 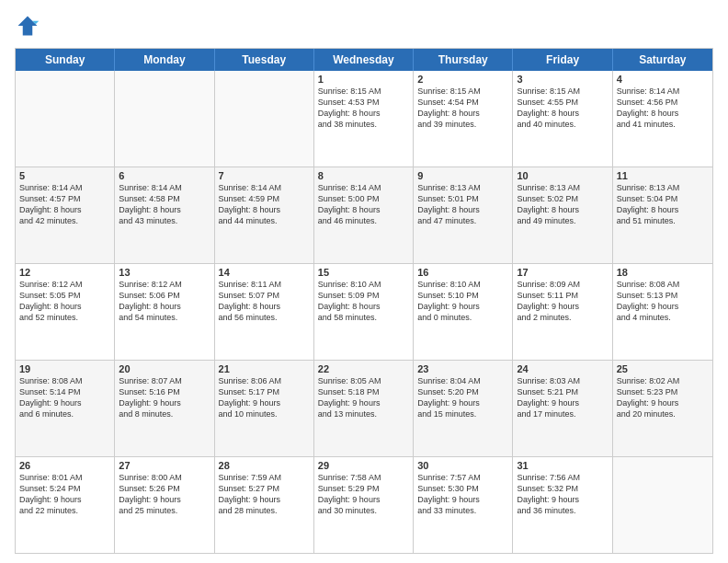 I want to click on header-day-saturday: Saturday, so click(x=663, y=60).